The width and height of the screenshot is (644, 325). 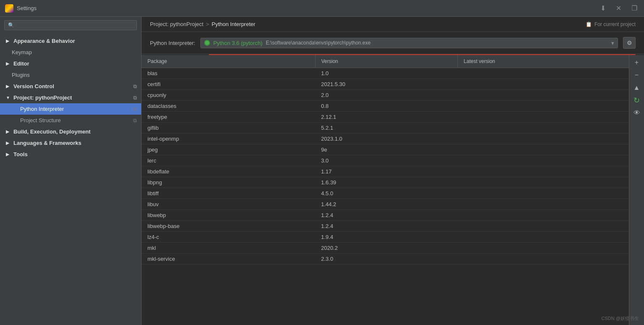 I want to click on title-bar-controls: ⬇ ✕ ❐, so click(x=619, y=8).